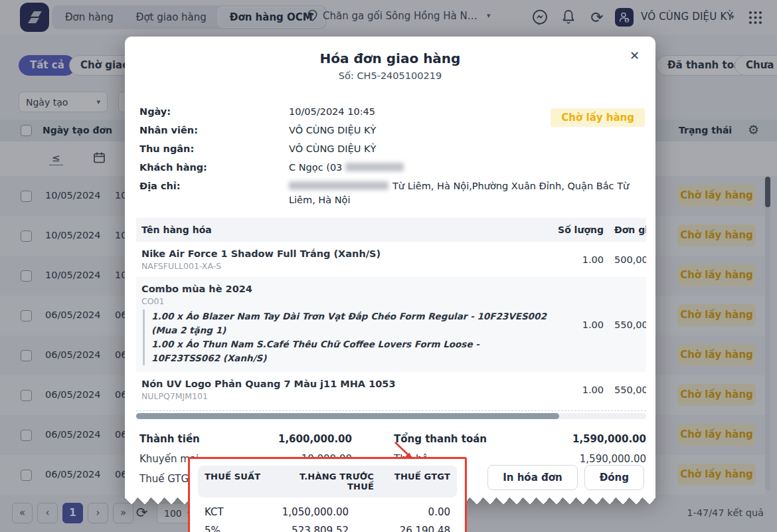  I want to click on tax-breakdown-table: THUẾ SUẤT T.HÀNG TRƯỚC THUẾ THUẾ GTGT KC…, so click(327, 494).